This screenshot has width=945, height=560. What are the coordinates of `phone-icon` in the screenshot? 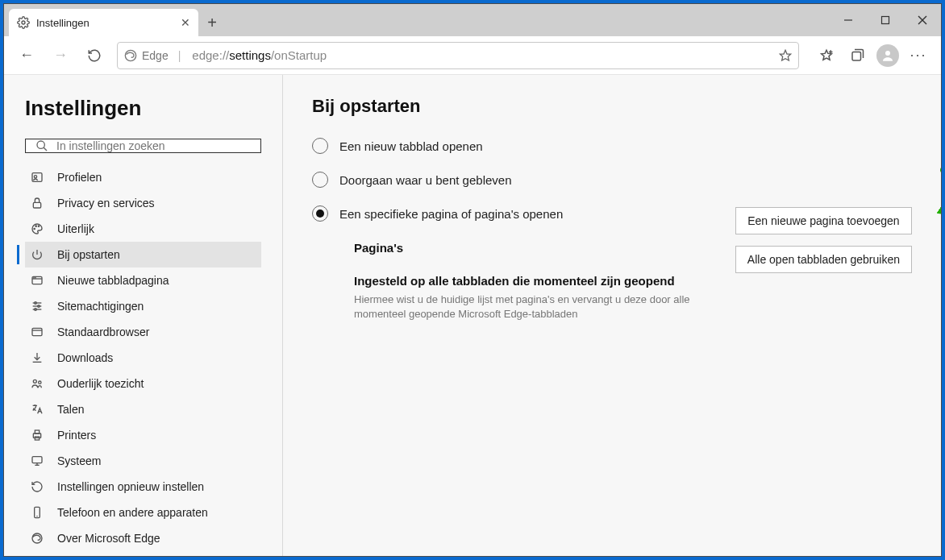 It's located at (37, 512).